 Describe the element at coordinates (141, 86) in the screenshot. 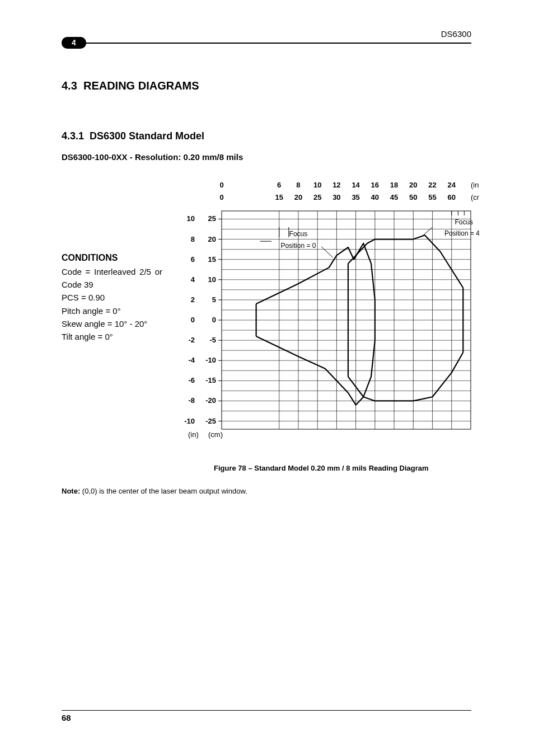

I see `section-1-title: READING DIAGRAMS` at that location.